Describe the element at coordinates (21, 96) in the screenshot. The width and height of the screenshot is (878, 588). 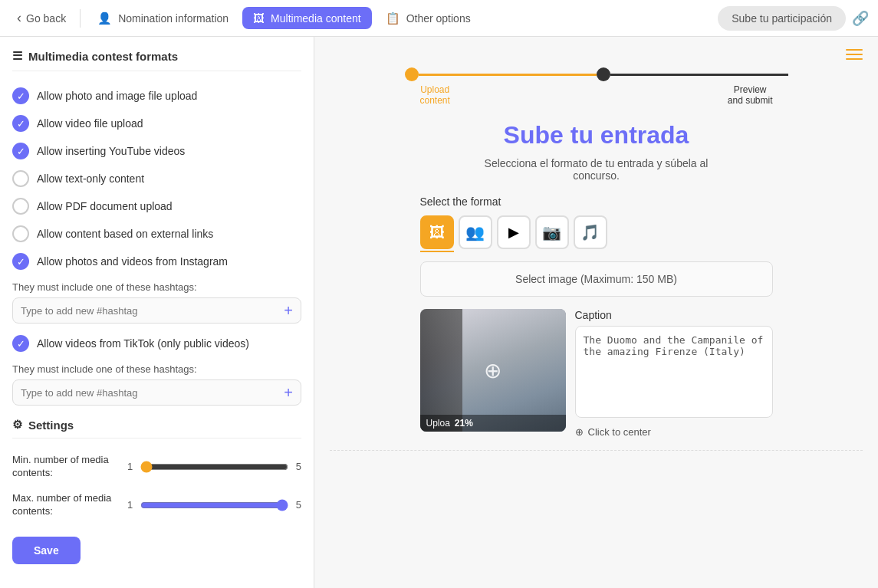
I see `toggle-photo: ✓` at that location.